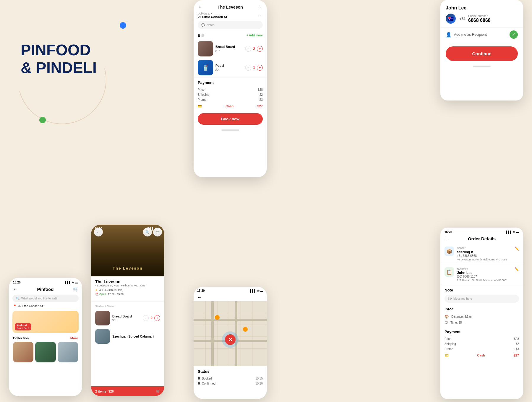  I want to click on country-code: +61, so click(463, 19).